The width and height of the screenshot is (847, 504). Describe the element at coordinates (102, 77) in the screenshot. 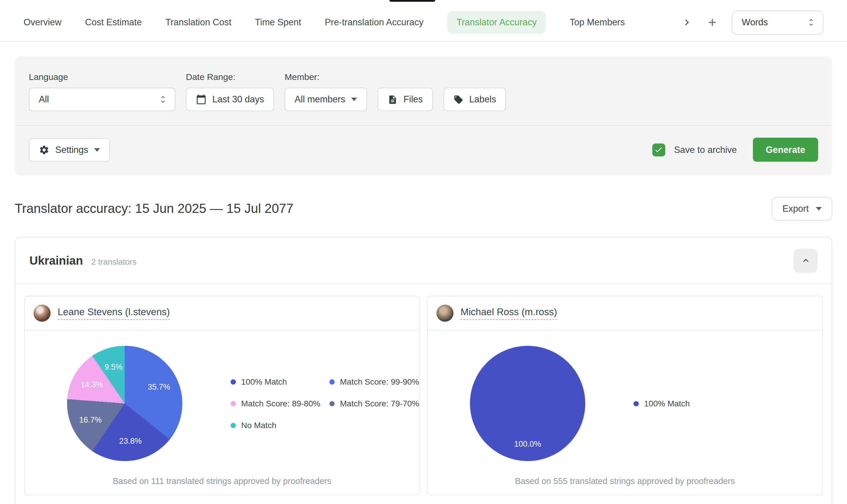

I see `language-label: Language` at that location.